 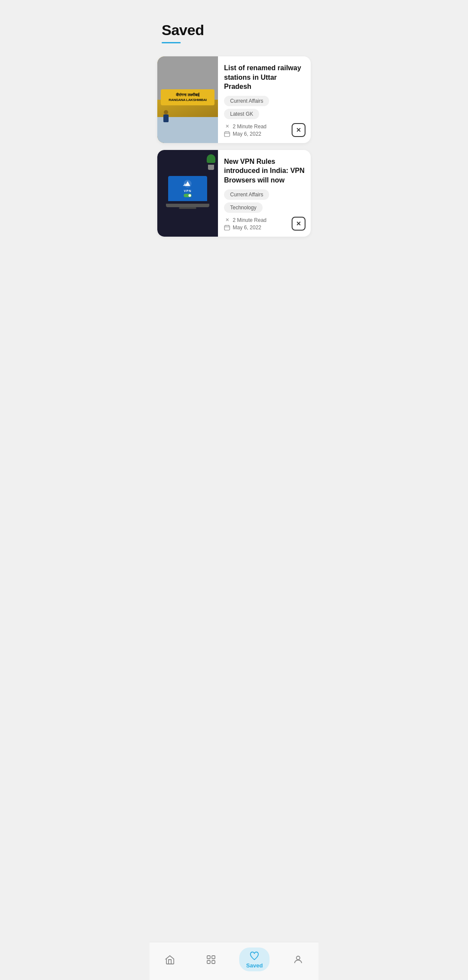 I want to click on header-underline, so click(x=171, y=42).